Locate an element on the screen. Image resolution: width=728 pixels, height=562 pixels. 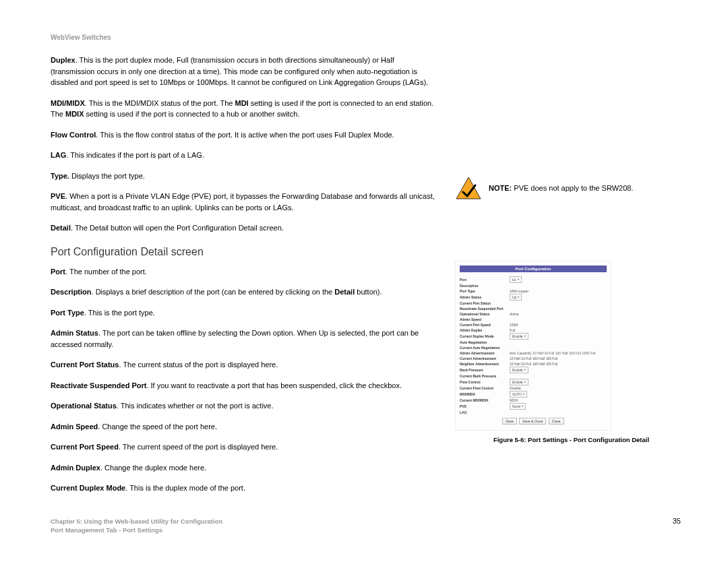
figure-caption: Figure 5-6: Port Settings - Port Configu… is located at coordinates (572, 439).